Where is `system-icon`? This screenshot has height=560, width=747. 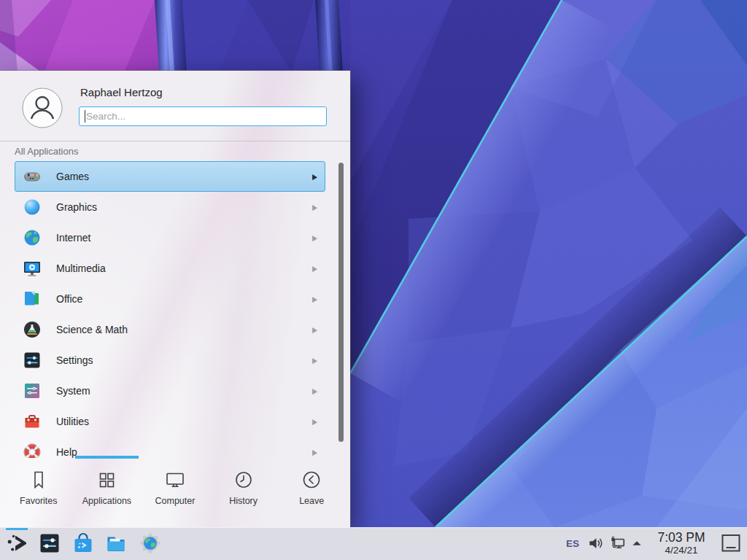
system-icon is located at coordinates (32, 391).